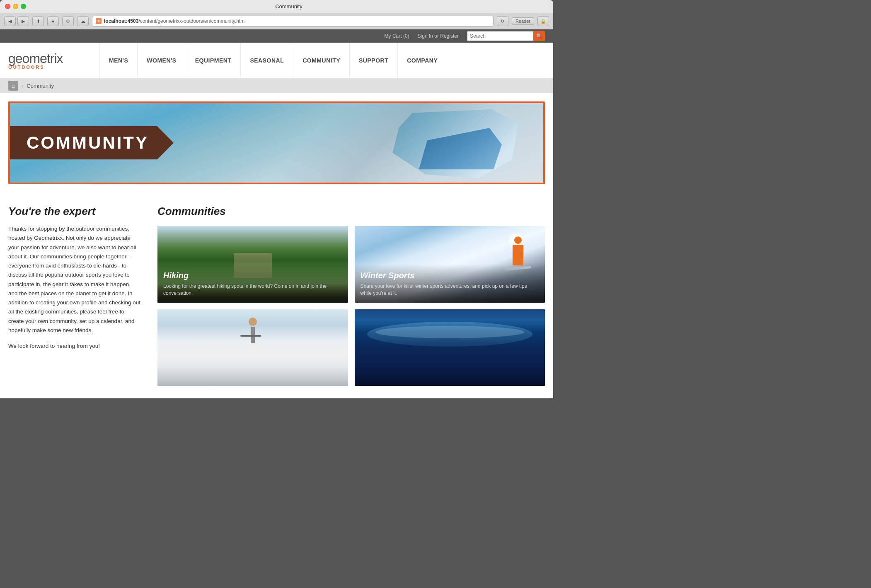  Describe the element at coordinates (253, 290) in the screenshot. I see `hiking-card-desc: Looking for the greatest hiking spots in…` at that location.